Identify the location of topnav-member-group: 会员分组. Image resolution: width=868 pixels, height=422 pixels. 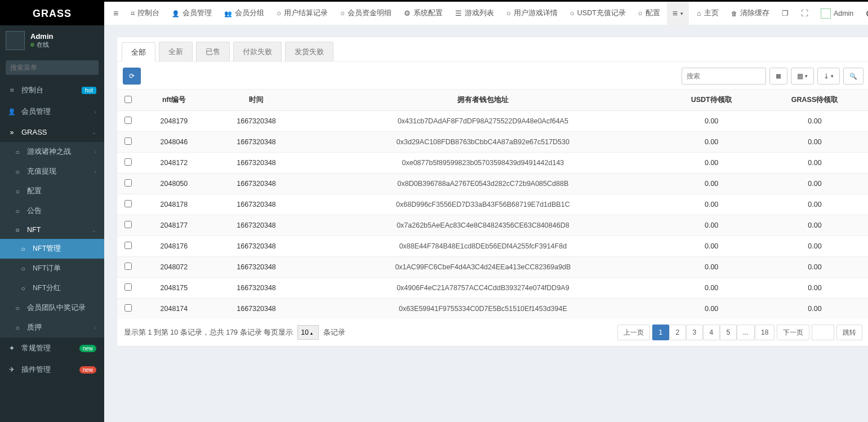
(244, 14).